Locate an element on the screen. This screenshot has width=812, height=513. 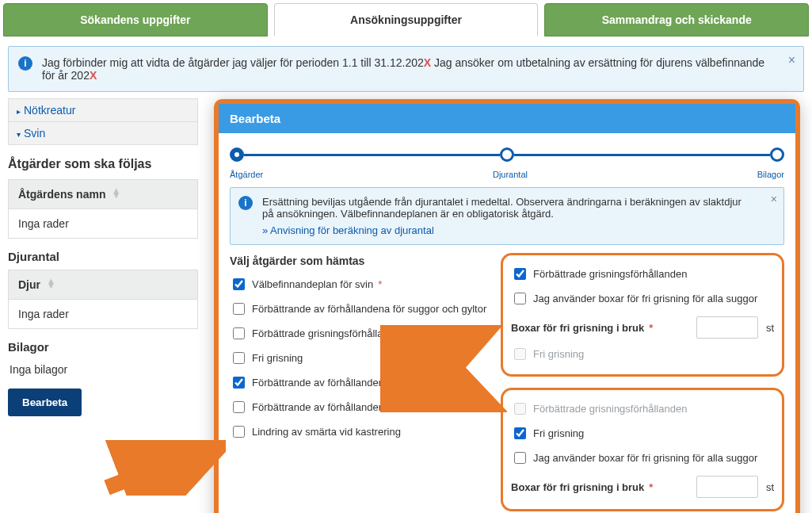
edit-button: Bearbeta is located at coordinates (44, 403).